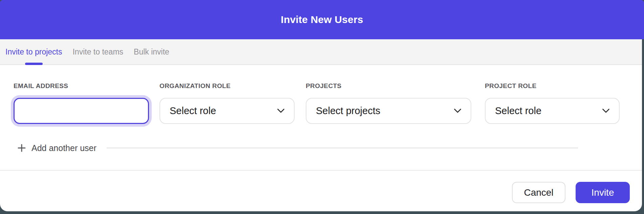 Image resolution: width=644 pixels, height=214 pixels. What do you see at coordinates (552, 86) in the screenshot?
I see `project-role-label: PROJECT ROLE` at bounding box center [552, 86].